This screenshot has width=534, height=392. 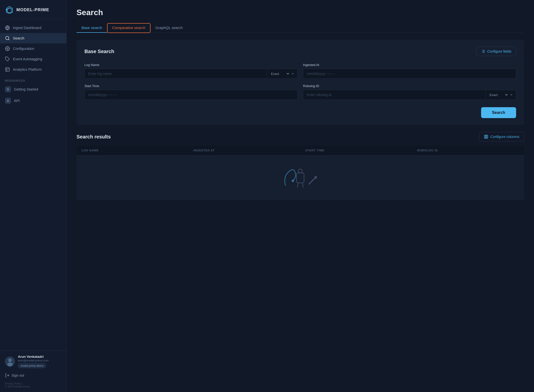 What do you see at coordinates (300, 51) in the screenshot?
I see `card-header: Base Search Configure fields` at bounding box center [300, 51].